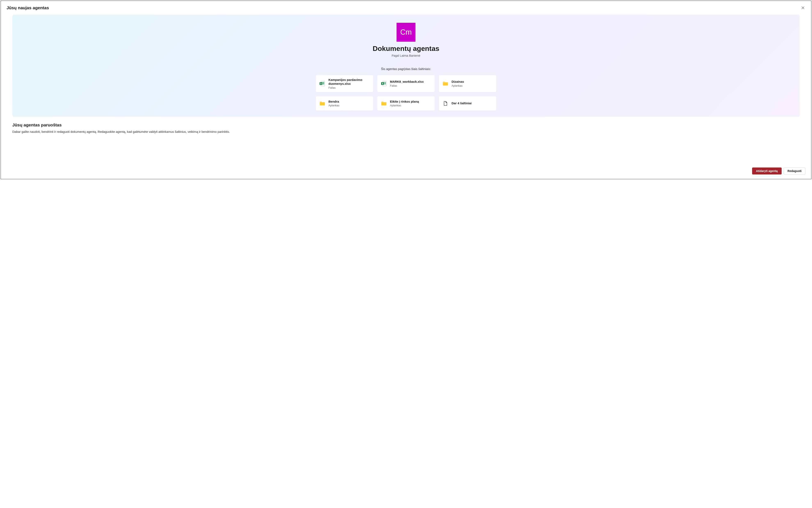  I want to click on agent-avatar: Cm, so click(406, 32).